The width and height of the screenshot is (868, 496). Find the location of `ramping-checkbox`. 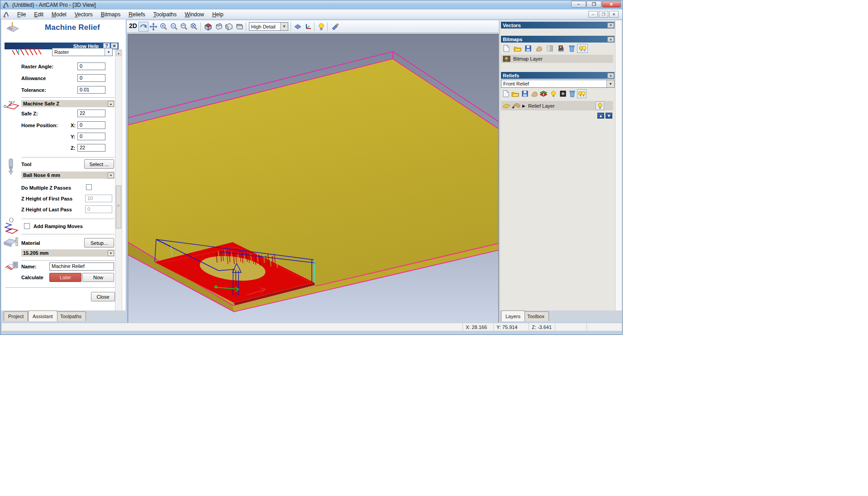

ramping-checkbox is located at coordinates (27, 226).